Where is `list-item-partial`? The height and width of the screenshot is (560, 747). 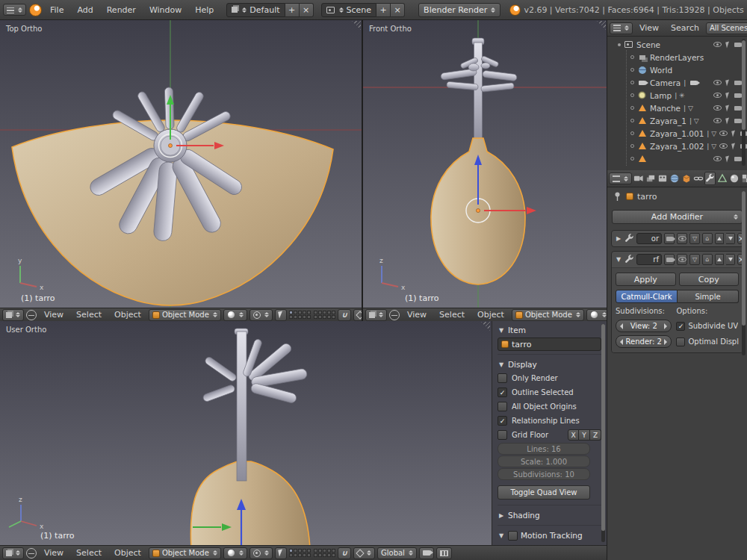
list-item-partial is located at coordinates (677, 158).